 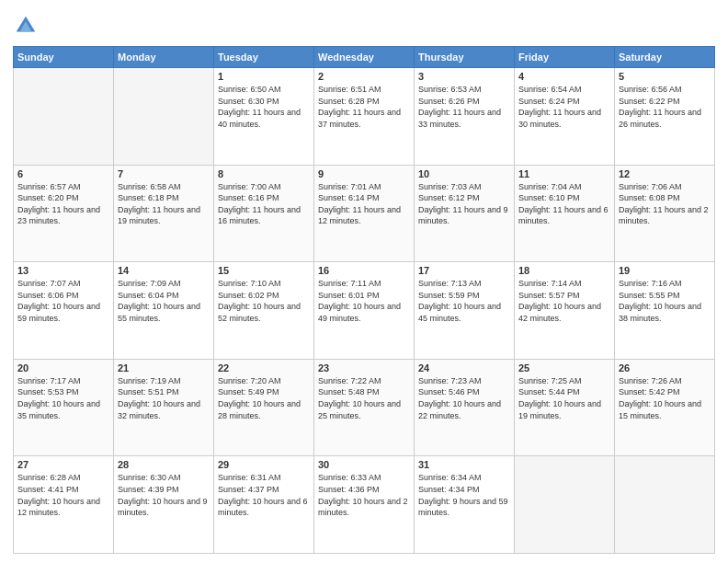 I want to click on daylight-text: Daylight: 11 hours and 26 minutes., so click(x=665, y=118).